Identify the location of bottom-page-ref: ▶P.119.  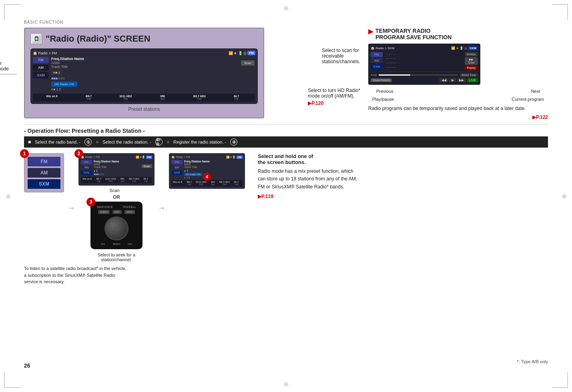
(266, 196).